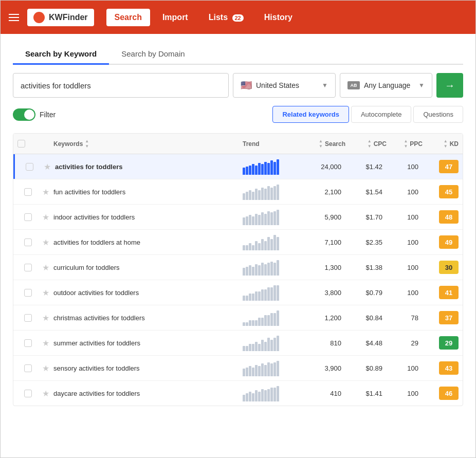  I want to click on table-row: ★outdoor activities for toddlers3,800$0.…, so click(238, 292).